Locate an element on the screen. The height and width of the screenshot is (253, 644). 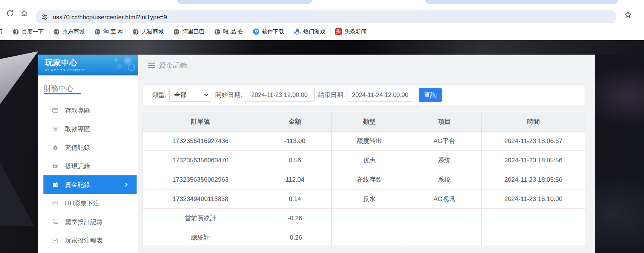
sidebar-item-label: 資金記錄 is located at coordinates (78, 185).